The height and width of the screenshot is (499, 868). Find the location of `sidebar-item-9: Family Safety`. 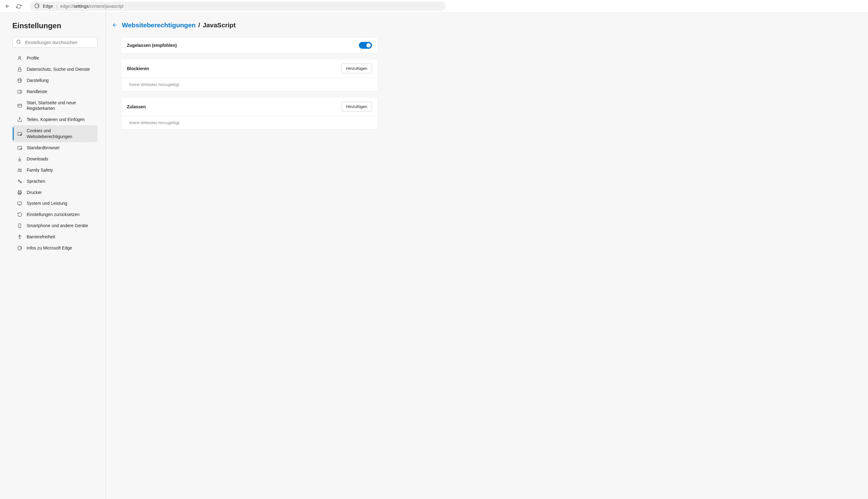

sidebar-item-9: Family Safety is located at coordinates (55, 170).